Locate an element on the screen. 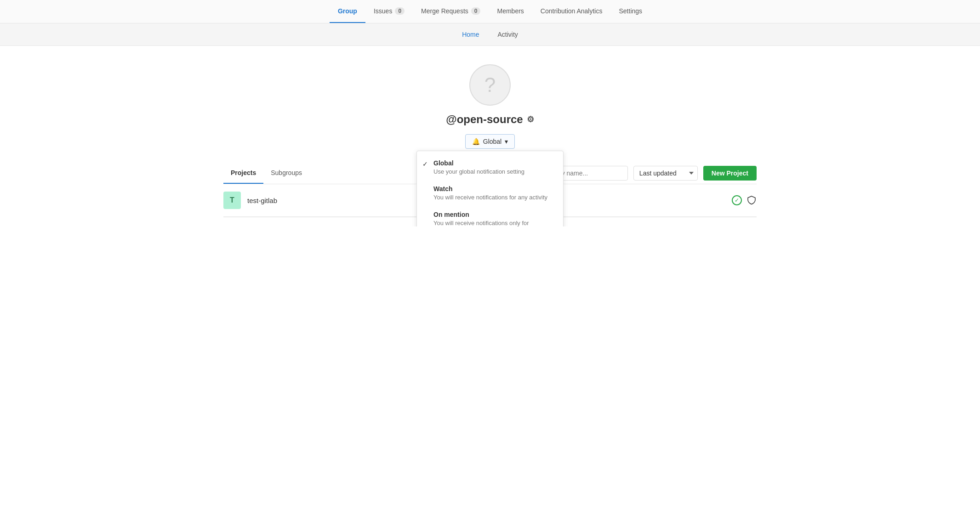 The width and height of the screenshot is (980, 520). option-on-mention-title: On mention is located at coordinates (494, 215).